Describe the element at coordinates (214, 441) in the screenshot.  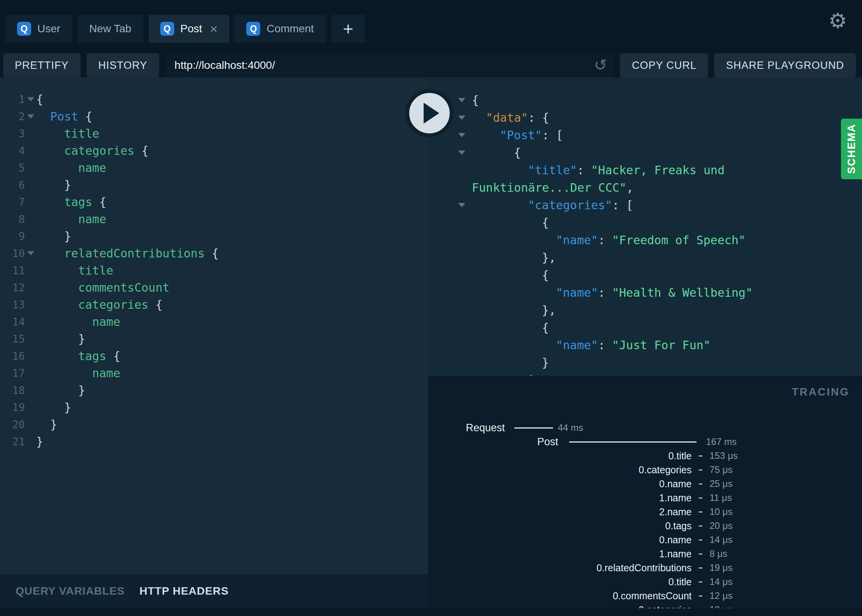
I see `editor-line: 21}` at that location.